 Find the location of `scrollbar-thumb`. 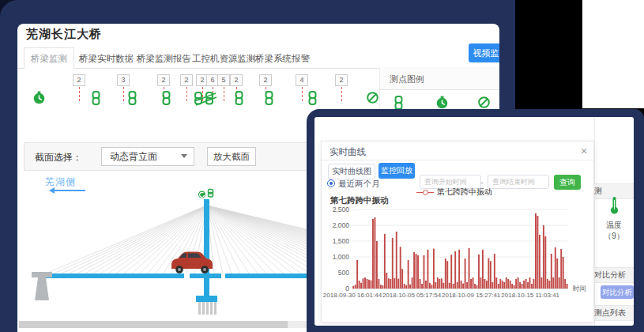

scrollbar-thumb is located at coordinates (153, 324).